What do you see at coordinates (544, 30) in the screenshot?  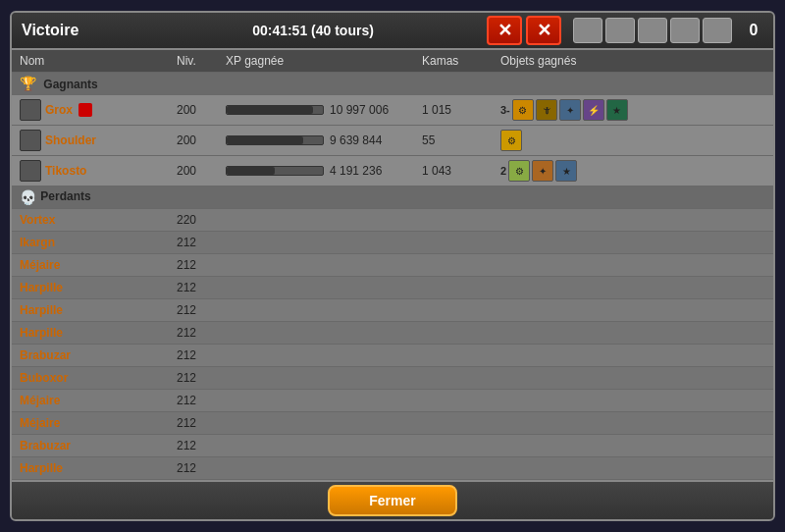 I see `close-button-2: ✕` at bounding box center [544, 30].